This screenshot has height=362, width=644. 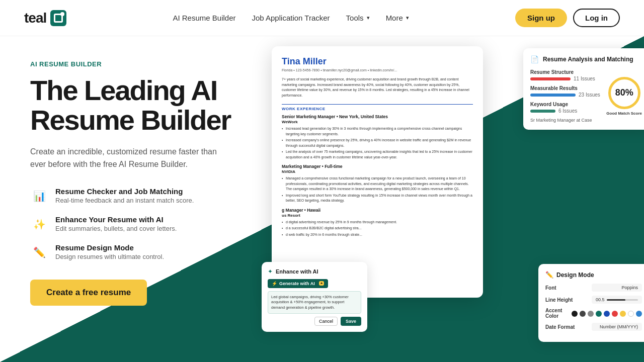 I want to click on feature-enhance-ai: ✨ Enhance Your Resume with AI Edit summa…, so click(x=134, y=224).